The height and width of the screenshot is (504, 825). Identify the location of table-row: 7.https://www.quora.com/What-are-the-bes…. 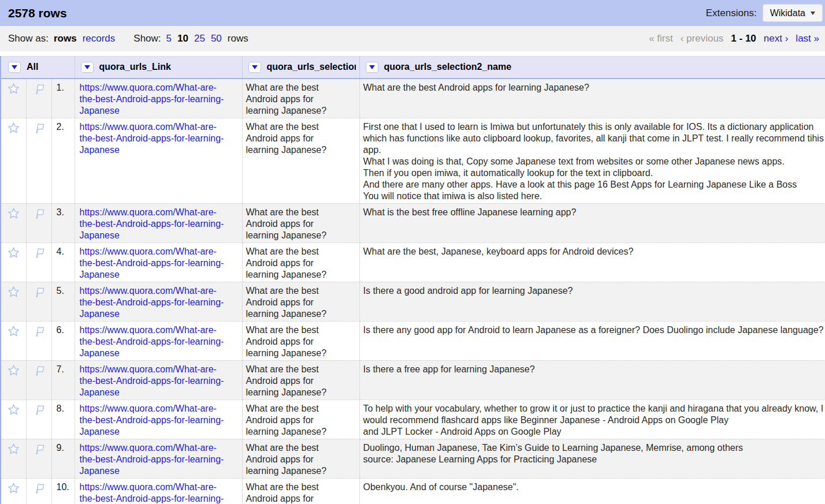
(412, 380).